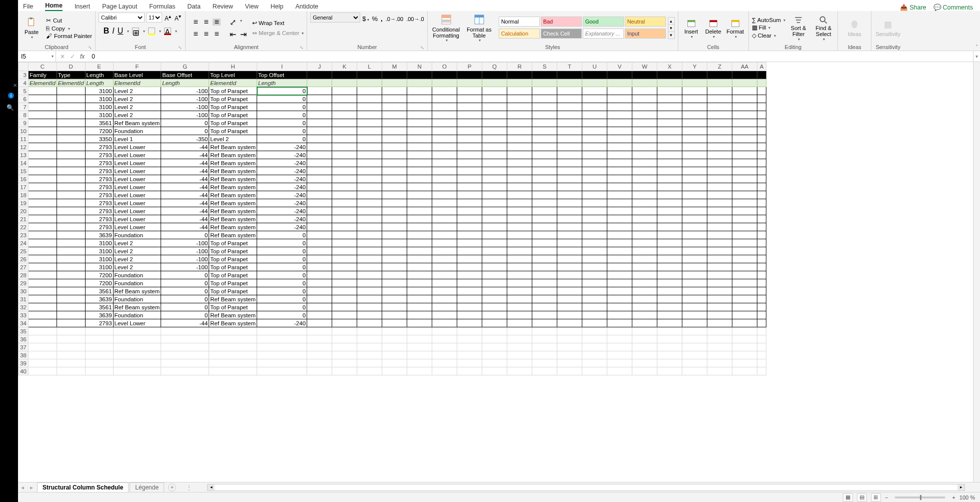 The width and height of the screenshot is (980, 502). What do you see at coordinates (798, 28) in the screenshot?
I see `sort-filter-button: Sort & Filter▾` at bounding box center [798, 28].